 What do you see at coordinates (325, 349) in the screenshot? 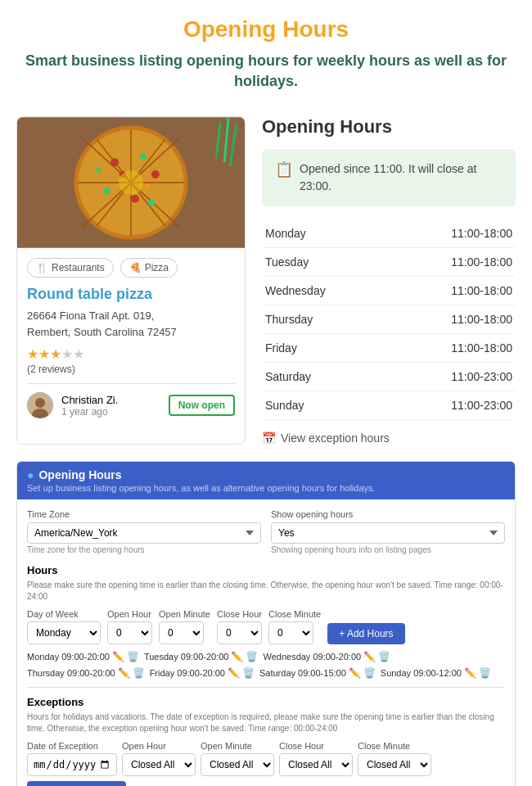
I see `day-cell: Friday` at bounding box center [325, 349].